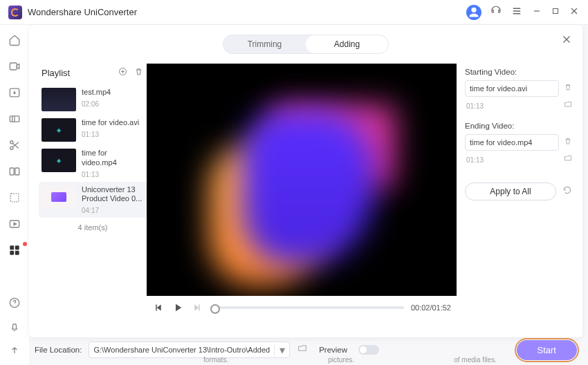 The width and height of the screenshot is (588, 365). Describe the element at coordinates (113, 210) in the screenshot. I see `playlist-item-time: 04:17` at that location.